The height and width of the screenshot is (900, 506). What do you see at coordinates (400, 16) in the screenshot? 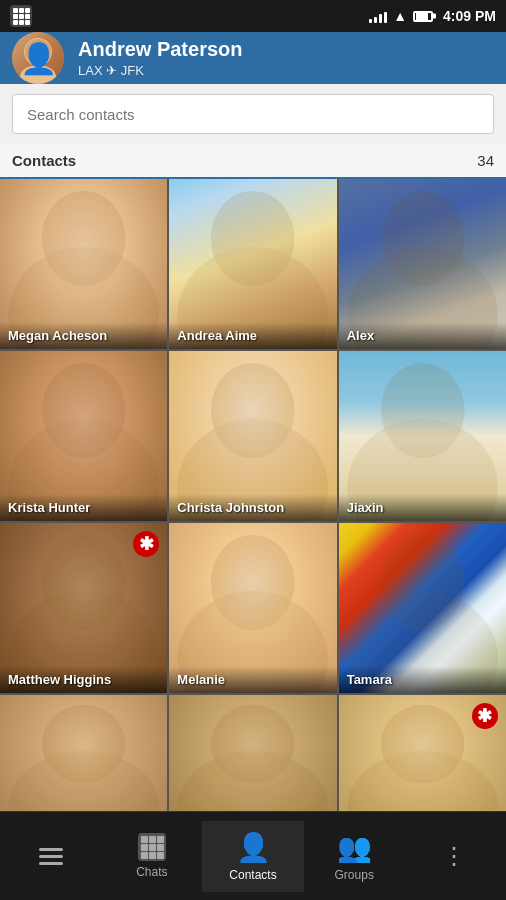
I see `wifi-icon: ▲` at bounding box center [400, 16].